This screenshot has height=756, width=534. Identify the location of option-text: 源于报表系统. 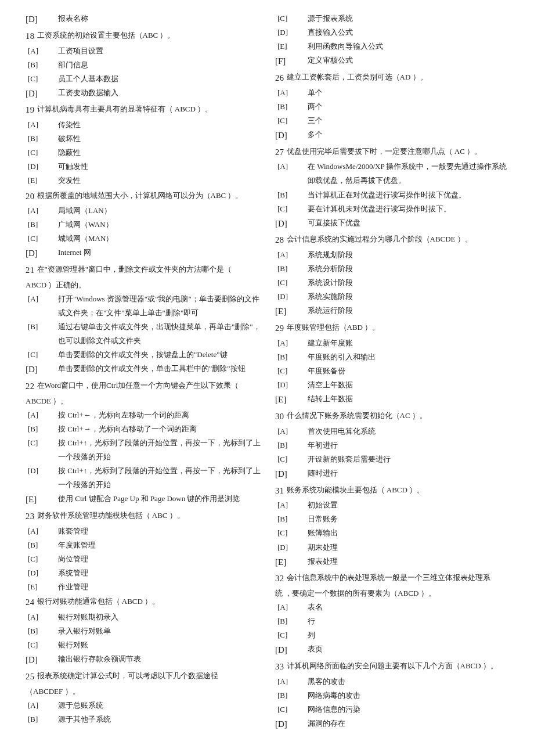
(409, 19).